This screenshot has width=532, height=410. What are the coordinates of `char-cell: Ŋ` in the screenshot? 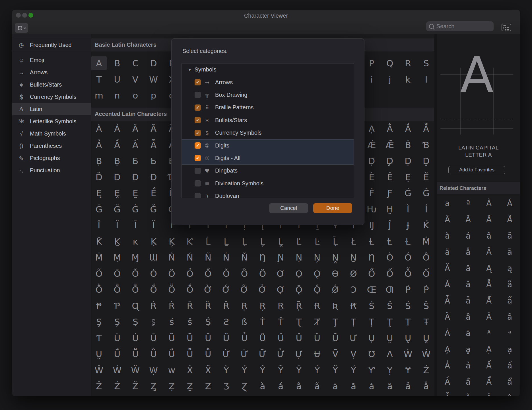 It's located at (263, 257).